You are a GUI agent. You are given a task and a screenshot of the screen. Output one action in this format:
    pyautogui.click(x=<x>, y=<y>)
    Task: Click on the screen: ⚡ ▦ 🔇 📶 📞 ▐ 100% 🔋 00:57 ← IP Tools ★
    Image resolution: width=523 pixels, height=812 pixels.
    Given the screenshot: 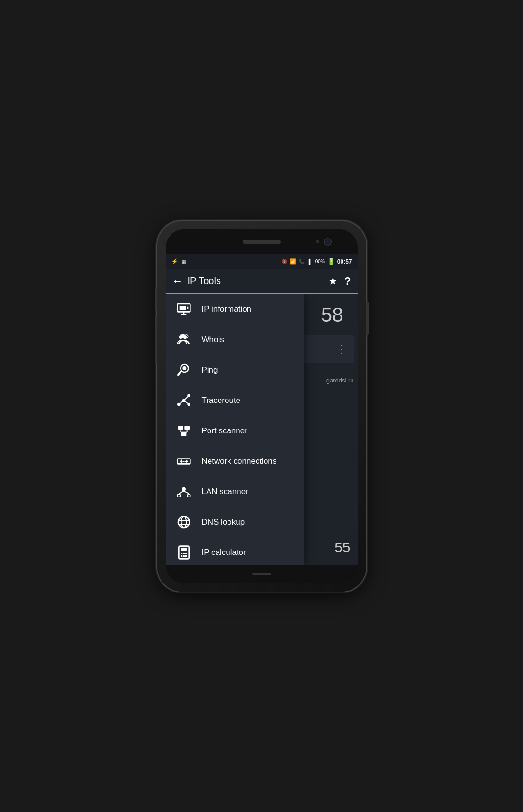 What is the action you would take?
    pyautogui.click(x=262, y=410)
    